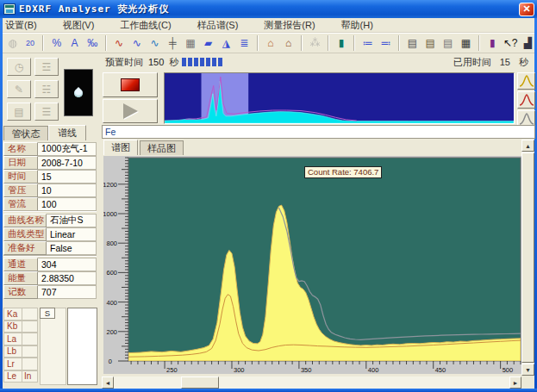  What do you see at coordinates (21, 364) in the screenshot?
I see `line-row: Lr` at bounding box center [21, 364].